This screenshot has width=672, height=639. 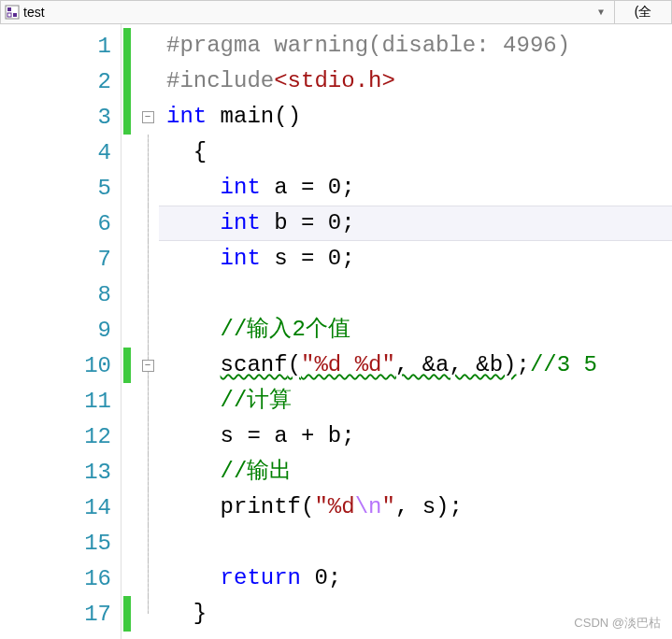 What do you see at coordinates (415, 401) in the screenshot?
I see `code-line: //计算` at bounding box center [415, 401].